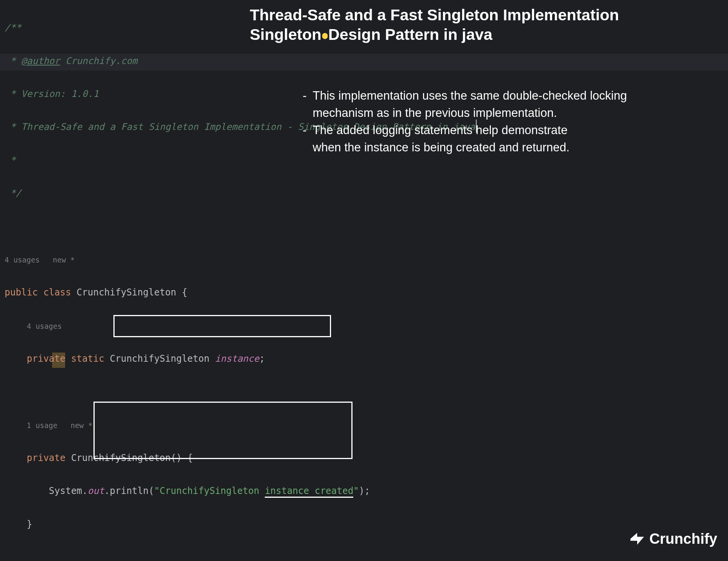 Image resolution: width=728 pixels, height=561 pixels. I want to click on class-name: CrunchifySingleton, so click(126, 292).